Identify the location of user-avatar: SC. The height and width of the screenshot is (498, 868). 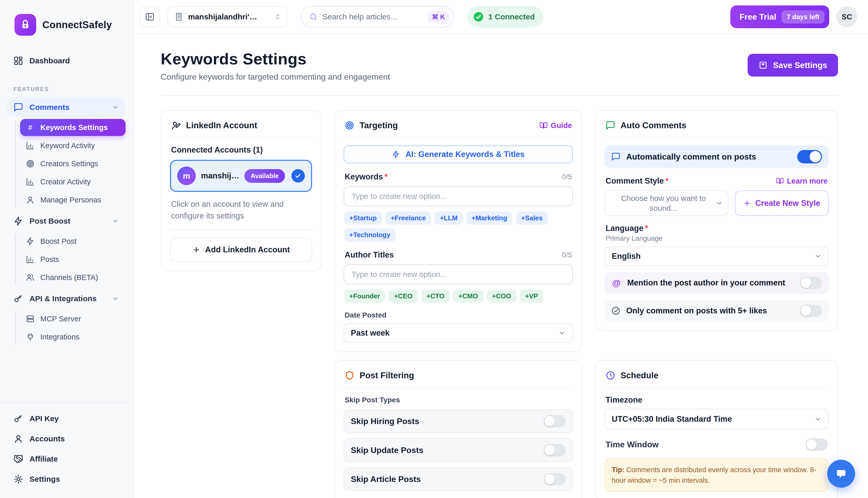
(847, 17).